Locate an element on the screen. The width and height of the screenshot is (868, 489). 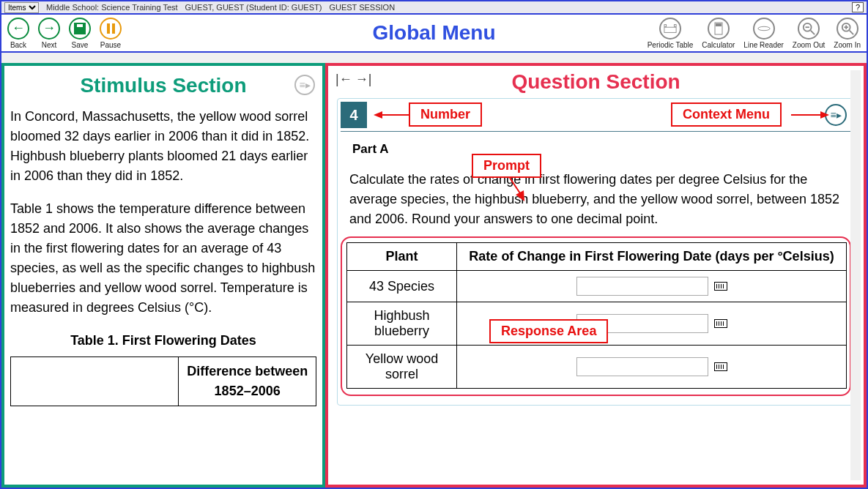
zoom-in-button: Zoom In is located at coordinates (847, 34).